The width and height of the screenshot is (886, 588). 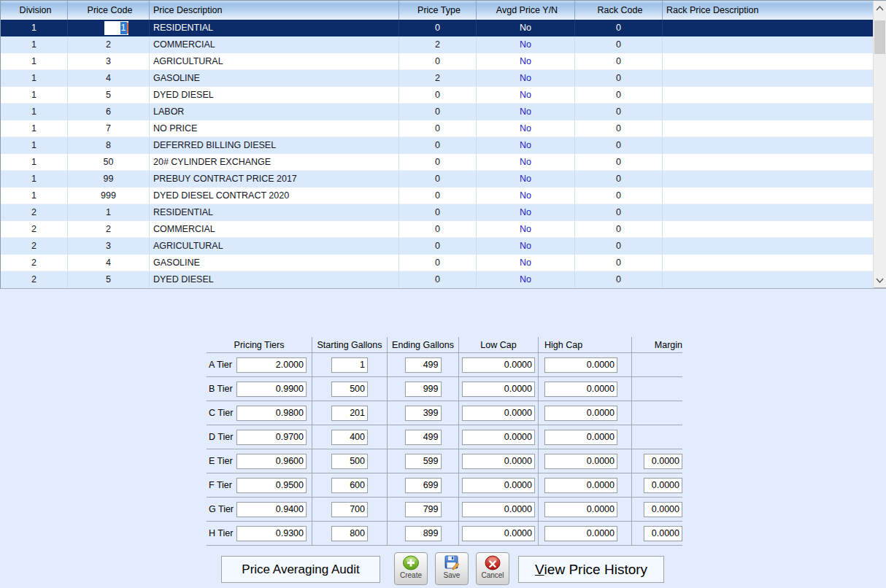 I want to click on cell-price-description: GASOLINE, so click(x=274, y=79).